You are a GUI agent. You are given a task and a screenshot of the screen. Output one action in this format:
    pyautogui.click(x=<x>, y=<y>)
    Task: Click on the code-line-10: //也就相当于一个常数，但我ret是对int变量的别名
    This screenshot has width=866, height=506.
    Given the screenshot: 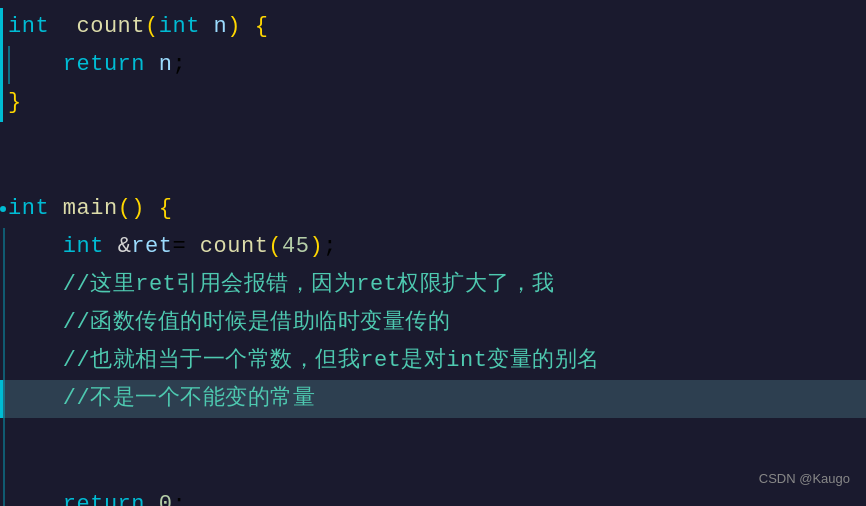 What is the action you would take?
    pyautogui.click(x=433, y=361)
    